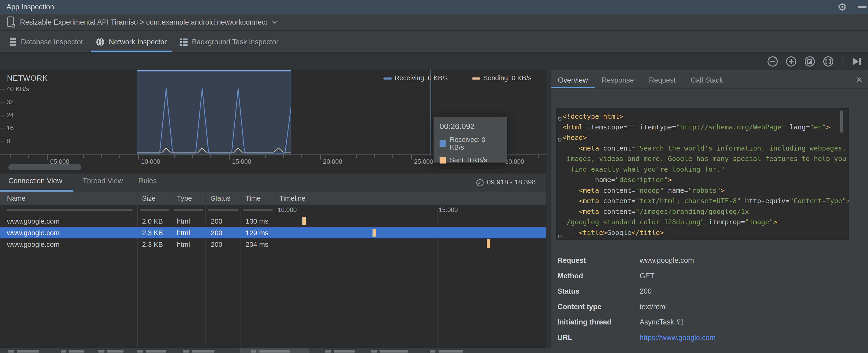  What do you see at coordinates (273, 221) in the screenshot?
I see `table-row: www.google.com 2.0 KB html 200 130 ms` at bounding box center [273, 221].